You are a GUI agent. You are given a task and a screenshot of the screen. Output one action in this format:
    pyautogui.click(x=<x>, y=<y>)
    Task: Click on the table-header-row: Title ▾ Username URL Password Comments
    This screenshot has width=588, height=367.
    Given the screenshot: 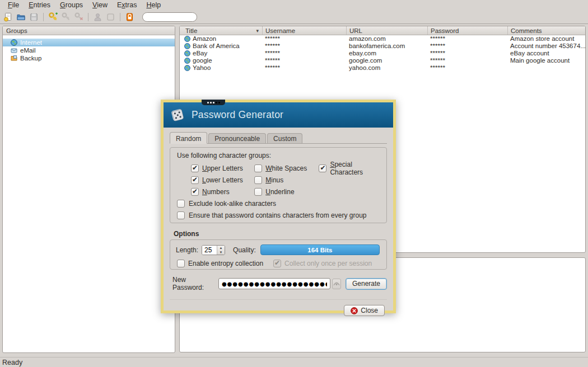 What is the action you would take?
    pyautogui.click(x=382, y=31)
    